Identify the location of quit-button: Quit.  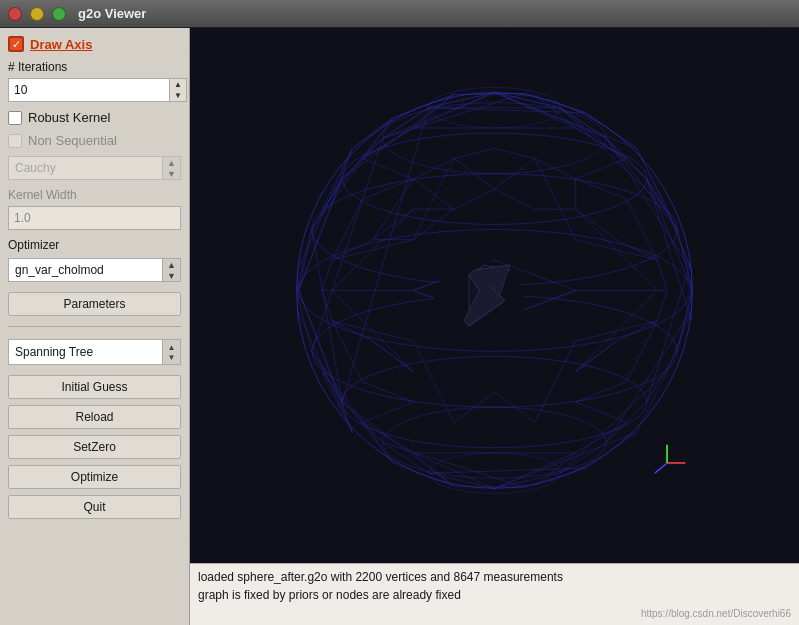
(94, 507).